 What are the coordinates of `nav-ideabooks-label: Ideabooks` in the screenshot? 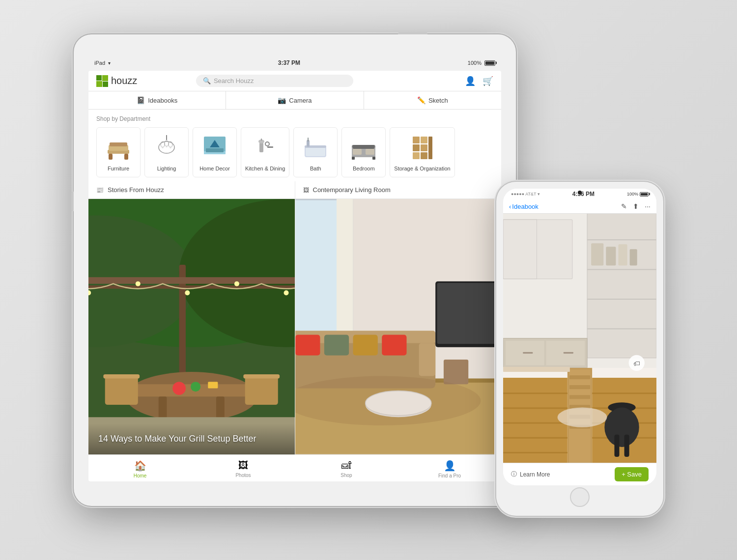 It's located at (163, 100).